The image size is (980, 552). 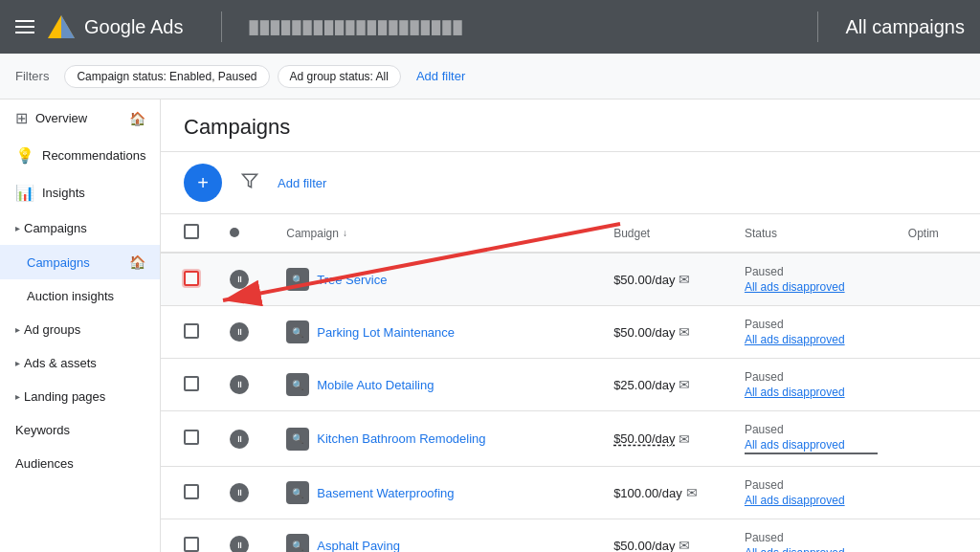 I want to click on th-optim: Optim, so click(x=936, y=233).